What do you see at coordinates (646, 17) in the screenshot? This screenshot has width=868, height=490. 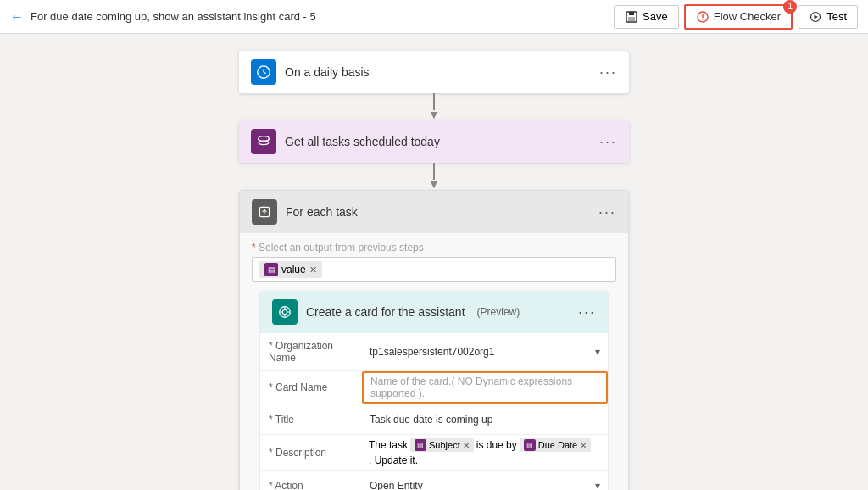 I see `save-button: Save` at bounding box center [646, 17].